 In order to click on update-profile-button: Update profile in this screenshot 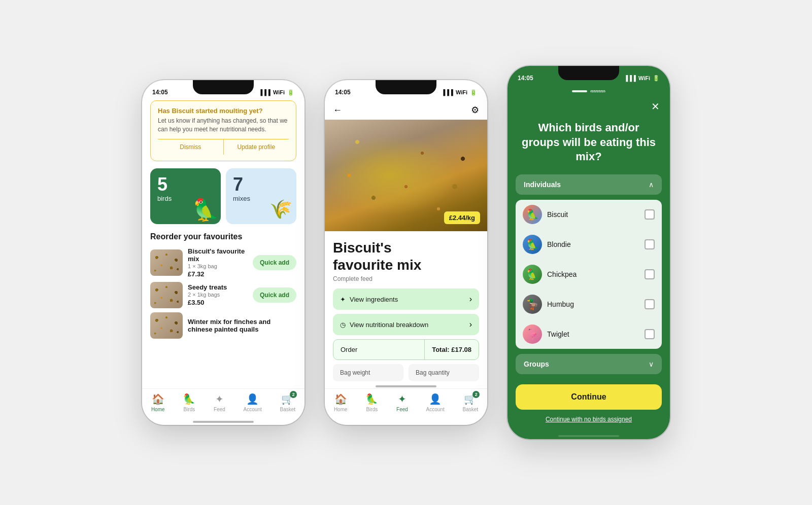, I will do `click(257, 147)`.